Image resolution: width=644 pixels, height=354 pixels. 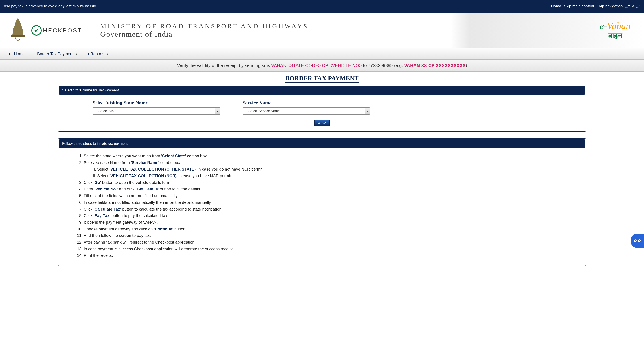 I want to click on step-2i: Select 'VEHICLE TAX COLLECTION (OTHER ST…, so click(x=336, y=169).